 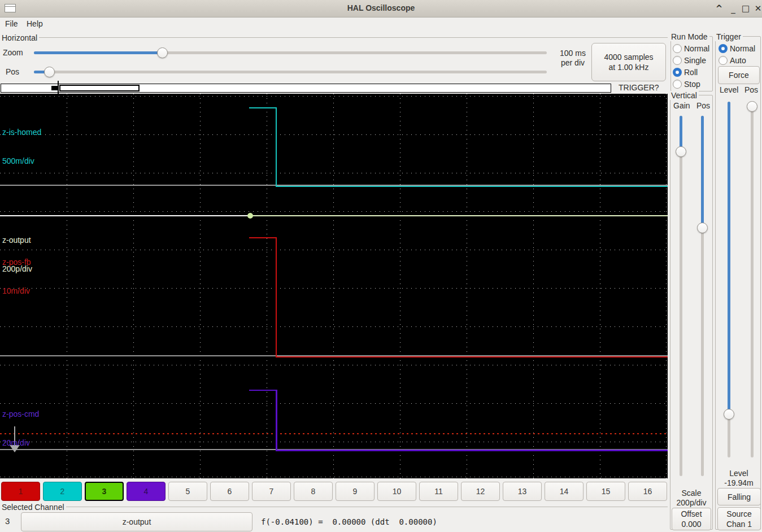 I want to click on channel-button-5: 5, so click(x=188, y=491).